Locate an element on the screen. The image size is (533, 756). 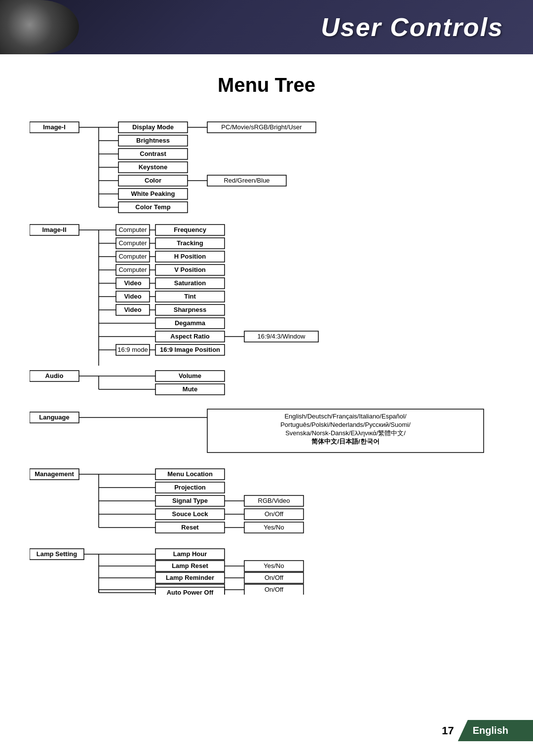
svg-text: White Peaking is located at coordinates (153, 193).